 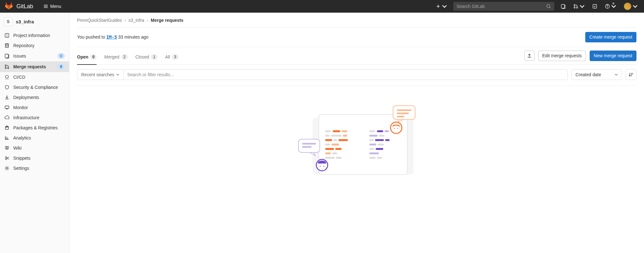 I want to click on sidebar-item-label: Infrastructure, so click(x=39, y=118).